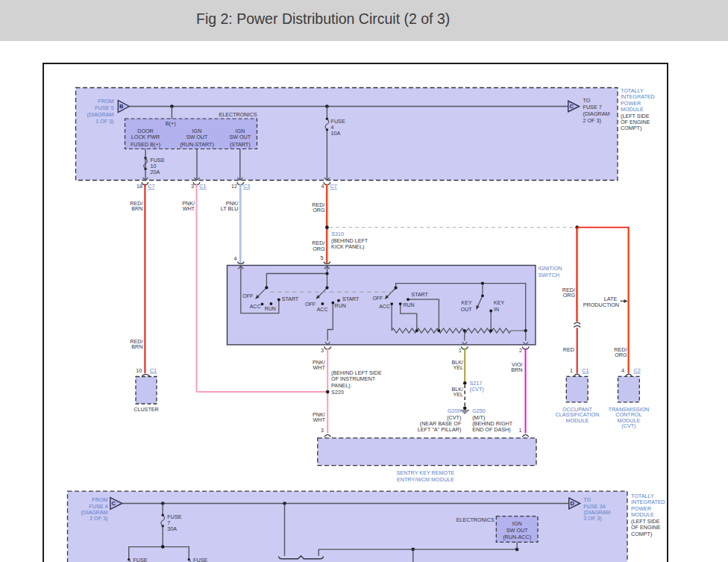 This screenshot has height=562, width=728. Describe the element at coordinates (592, 518) in the screenshot. I see `svg-text: 3 OF 3)` at that location.